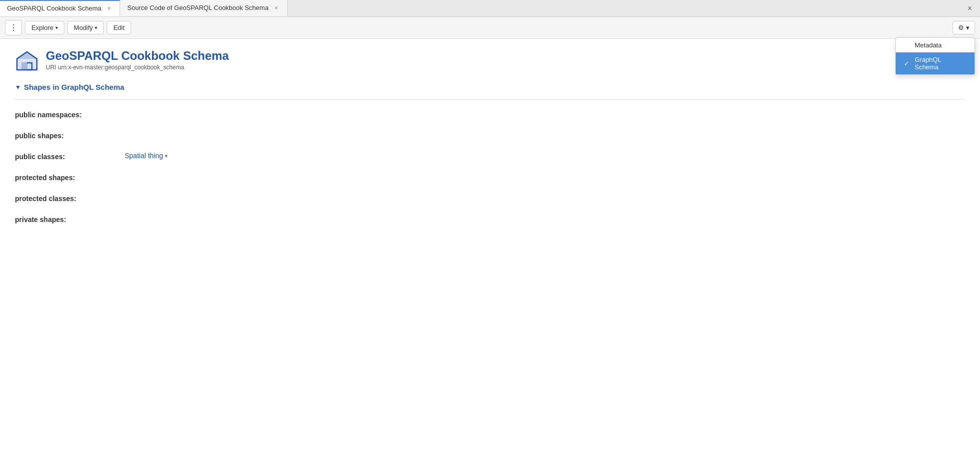  I want to click on divider, so click(490, 100).